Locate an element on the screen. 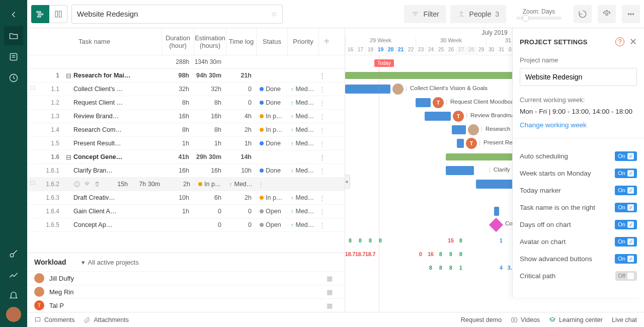 The width and height of the screenshot is (644, 327). rail-folder-icon is located at coordinates (14, 36).